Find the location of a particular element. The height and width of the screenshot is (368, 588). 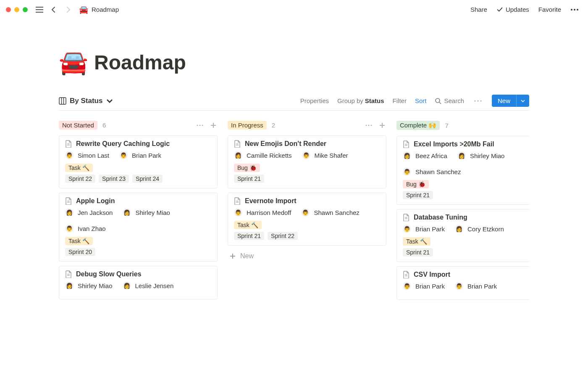

nav-back-button is located at coordinates (54, 10).